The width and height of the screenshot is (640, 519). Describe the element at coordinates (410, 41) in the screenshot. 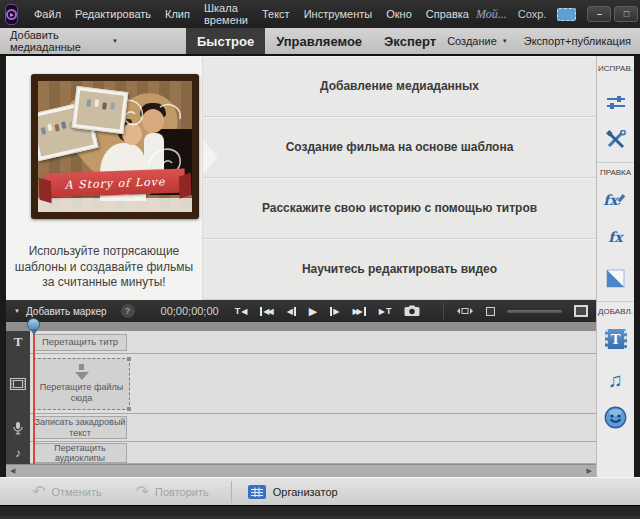

I see `tab-expert: Эксперт` at that location.